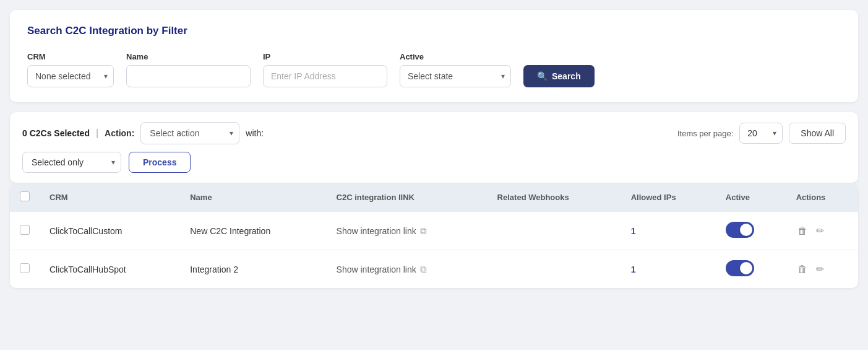 This screenshot has height=350, width=868. I want to click on name-label: Name, so click(188, 57).